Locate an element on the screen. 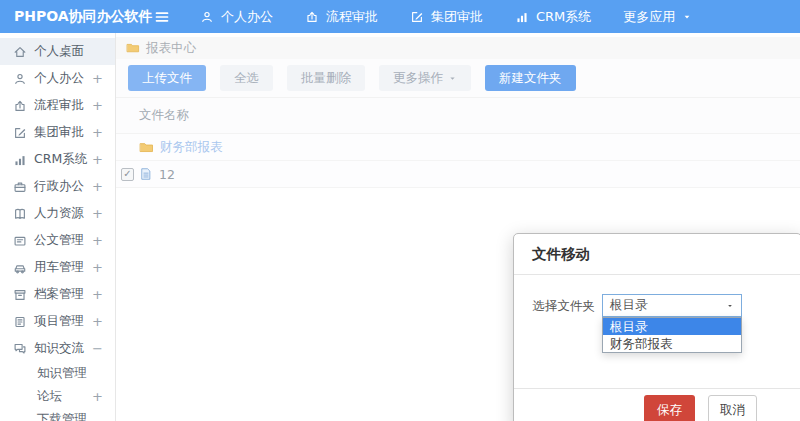 Image resolution: width=800 pixels, height=421 pixels. toolbar: 上传文件 全选 批量删除 更多操作 新建文件夹 is located at coordinates (458, 78).